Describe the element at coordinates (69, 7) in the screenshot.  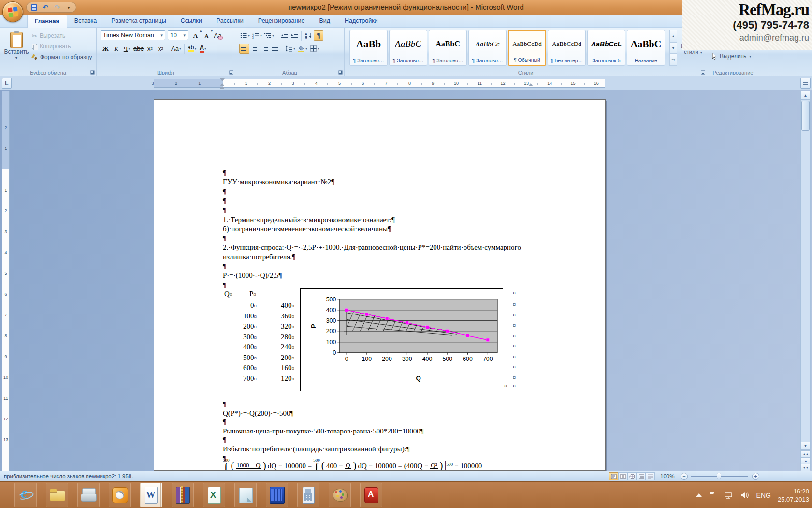
I see `qat-customize-icon: ▾` at that location.